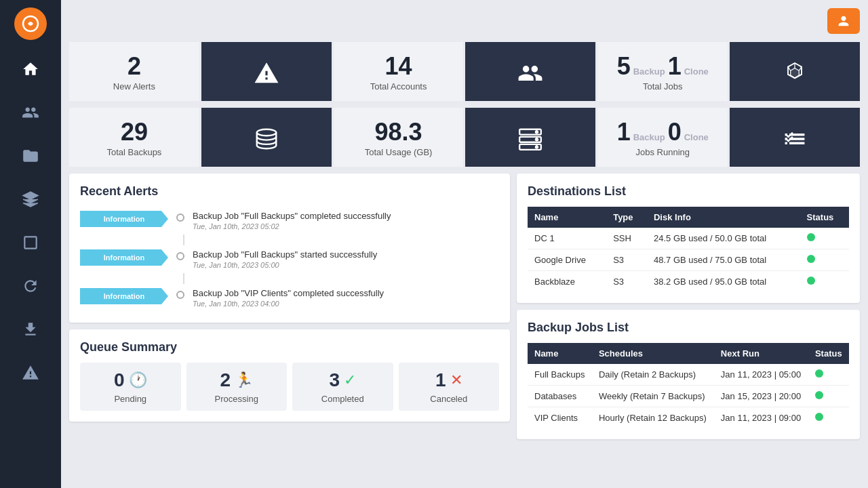 This screenshot has height=488, width=868. Describe the element at coordinates (267, 139) in the screenshot. I see `backups-icon` at that location.